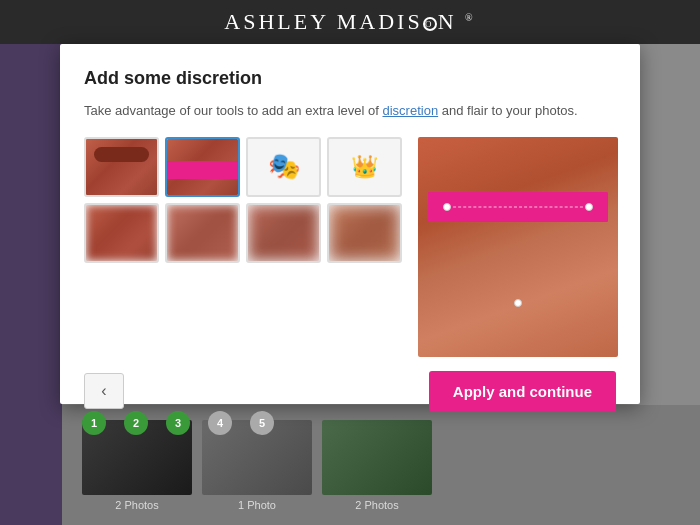 Image resolution: width=700 pixels, height=525 pixels. I want to click on filter-blur4, so click(364, 233).